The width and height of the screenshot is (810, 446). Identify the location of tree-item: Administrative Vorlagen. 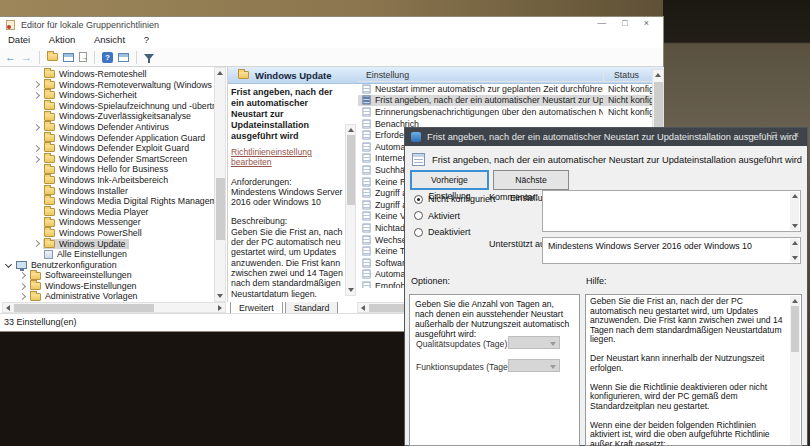
(108, 296).